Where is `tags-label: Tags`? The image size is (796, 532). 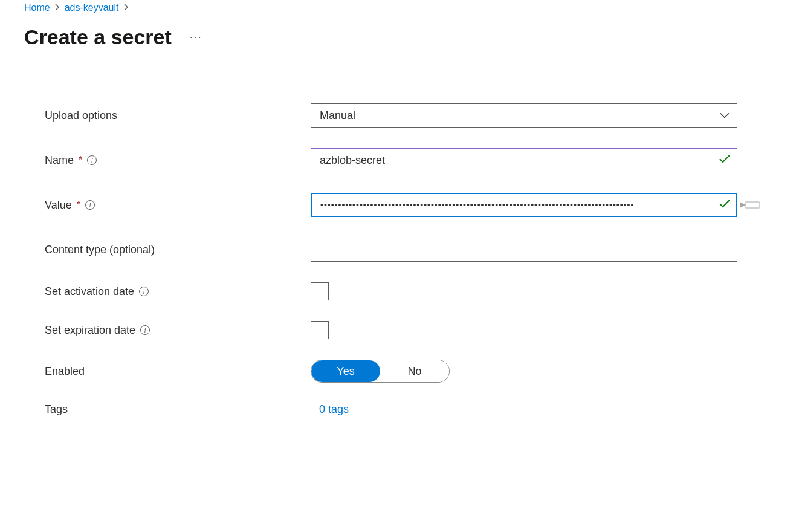 tags-label: Tags is located at coordinates (56, 410).